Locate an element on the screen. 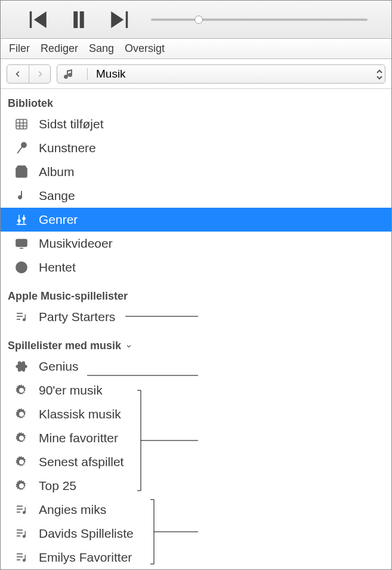  section-title: Bibliotek is located at coordinates (30, 104).